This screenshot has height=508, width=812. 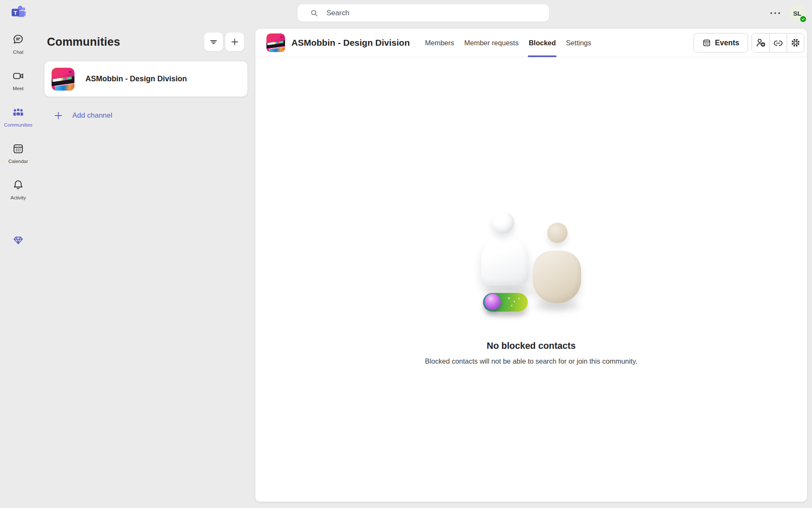 What do you see at coordinates (314, 13) in the screenshot?
I see `search-icon` at bounding box center [314, 13].